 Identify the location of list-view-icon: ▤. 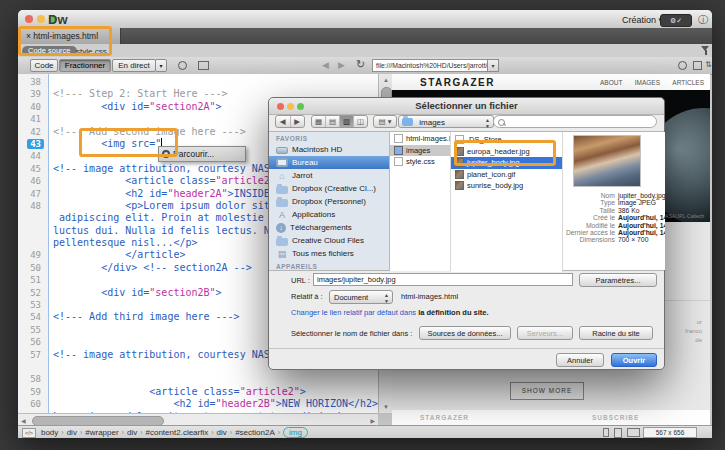
(333, 122).